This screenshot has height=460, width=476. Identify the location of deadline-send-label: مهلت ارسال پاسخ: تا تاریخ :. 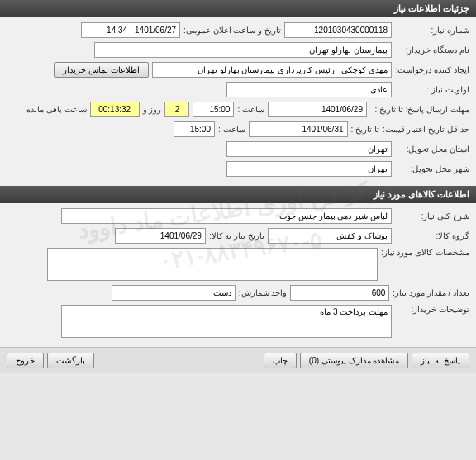
(420, 109).